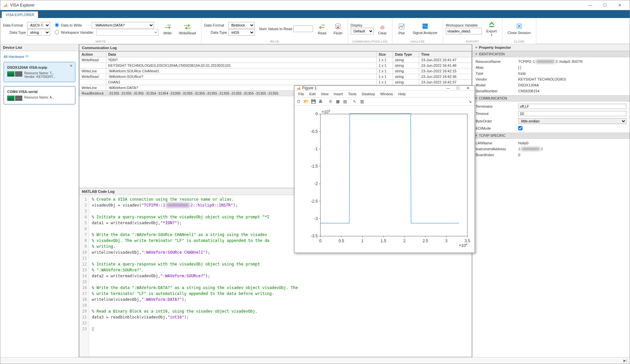 The width and height of the screenshot is (630, 364). Describe the element at coordinates (492, 29) in the screenshot. I see `export-button: Export ▼` at that location.